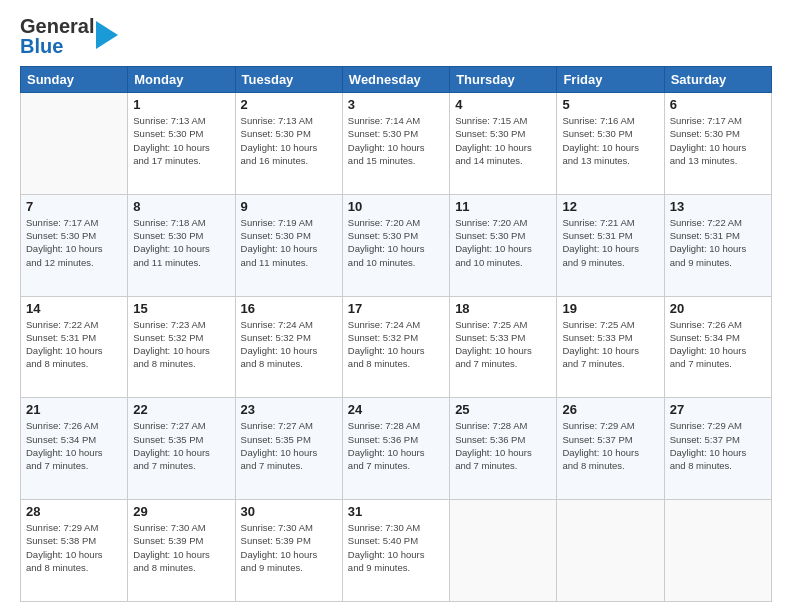 The image size is (792, 612). I want to click on calendar-cell: 9Sunrise: 7:19 AMSunset: 5:30 PMDaylight…, so click(288, 245).